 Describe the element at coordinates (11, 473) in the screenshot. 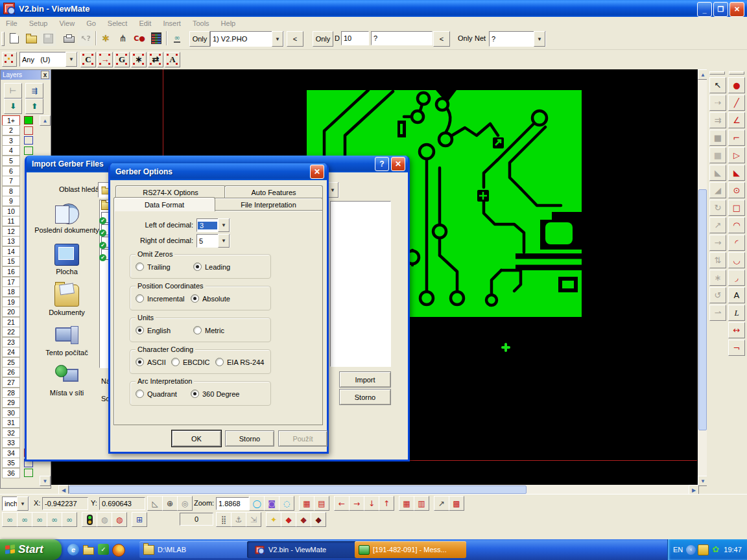

I see `layer-number: 36` at that location.